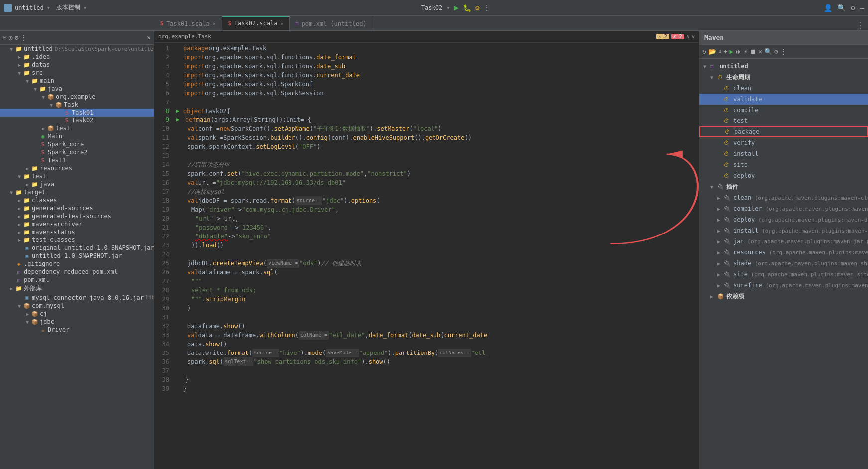  I want to click on tree-org-example: ▼ 📦 org.example, so click(77, 97).